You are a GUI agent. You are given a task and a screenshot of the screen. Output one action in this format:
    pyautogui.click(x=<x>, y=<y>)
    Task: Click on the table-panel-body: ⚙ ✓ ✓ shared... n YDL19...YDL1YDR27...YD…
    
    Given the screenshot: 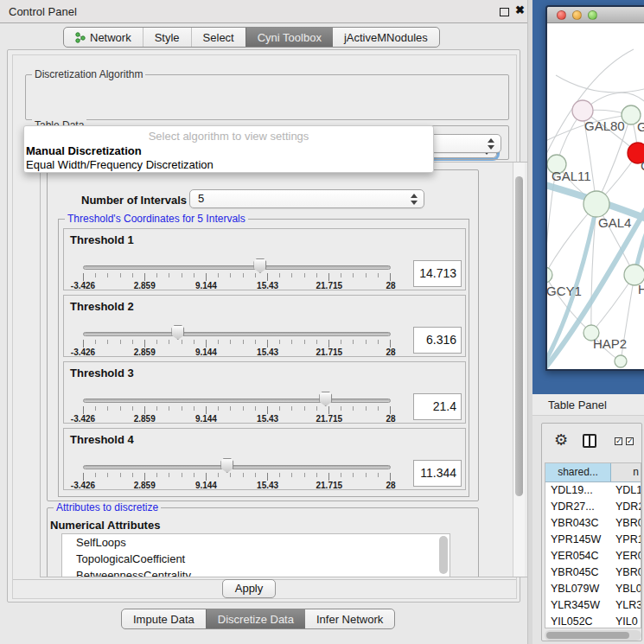 What is the action you would take?
    pyautogui.click(x=588, y=530)
    